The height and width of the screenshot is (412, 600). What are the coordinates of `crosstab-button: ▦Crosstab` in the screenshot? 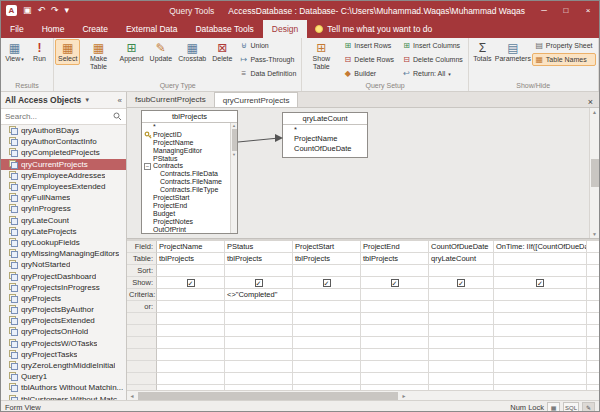 It's located at (192, 52).